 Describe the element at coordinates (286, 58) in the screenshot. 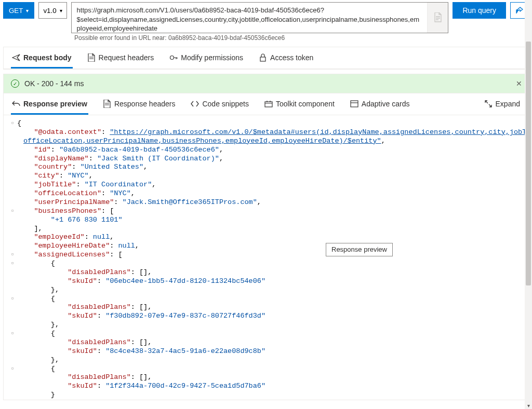

I see `tab-access-token: Access token` at that location.